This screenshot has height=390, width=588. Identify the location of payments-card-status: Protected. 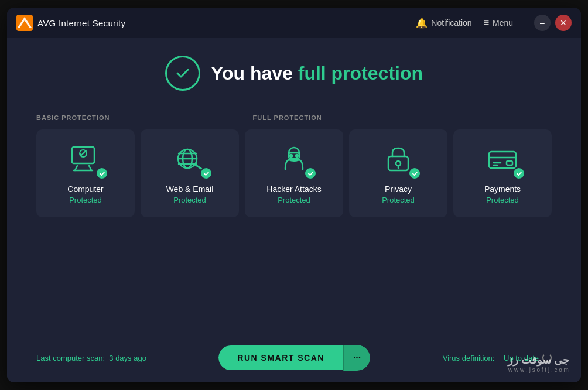
(502, 200).